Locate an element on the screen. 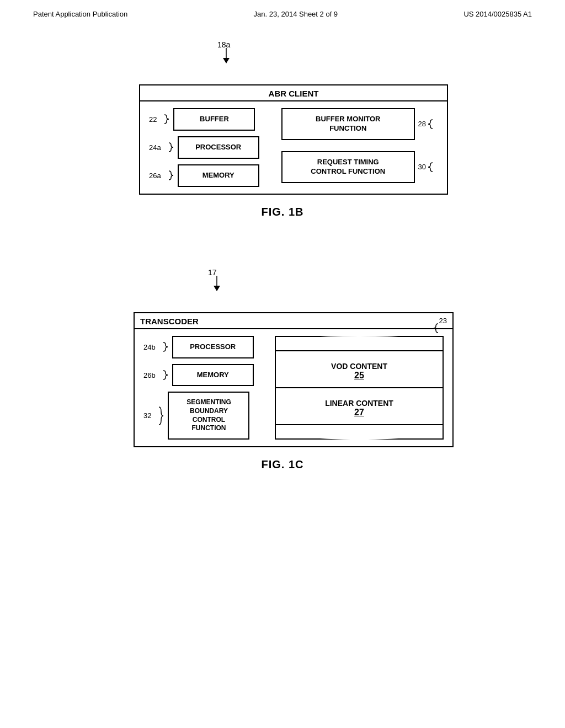 The image size is (565, 728). memory-box-1c: MEMORY is located at coordinates (213, 375).